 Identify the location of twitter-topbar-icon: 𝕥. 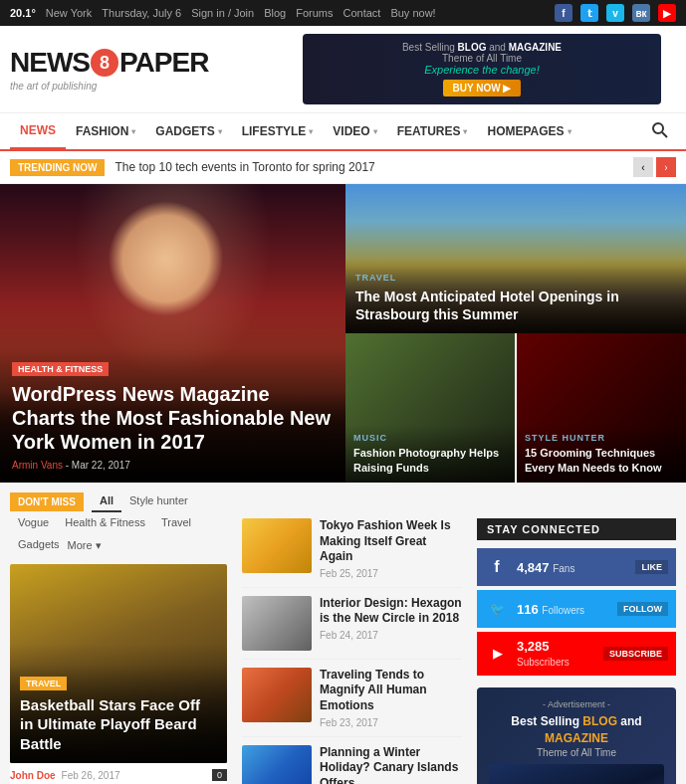
(589, 13).